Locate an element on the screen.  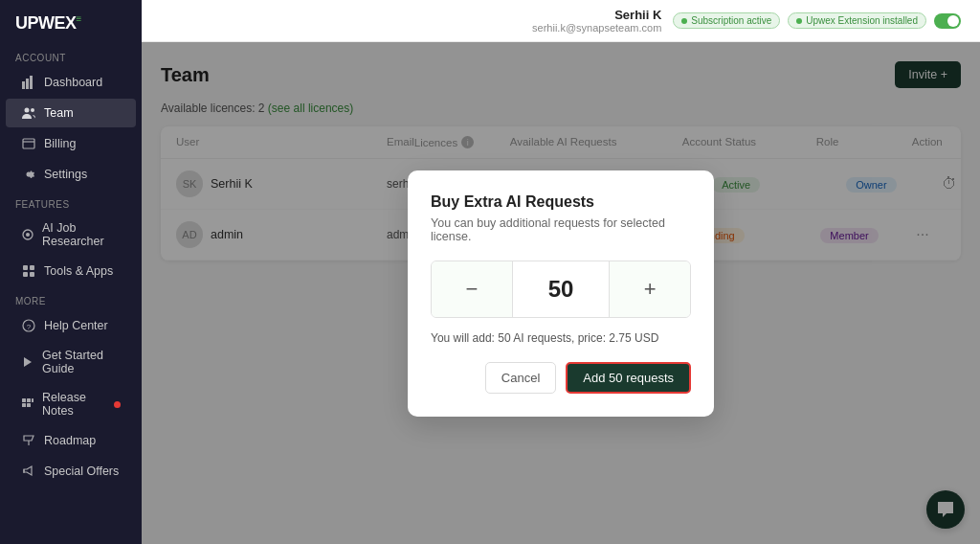
sidebar-item-label: Billing is located at coordinates (59, 144).